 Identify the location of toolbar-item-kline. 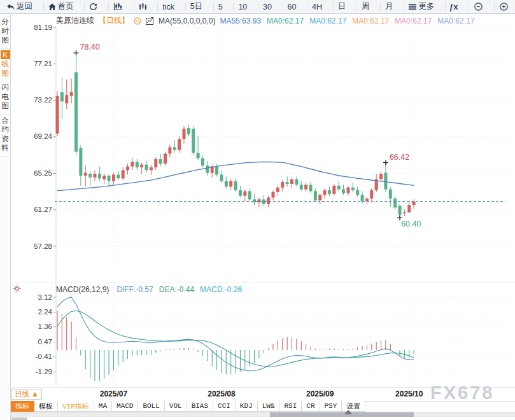
(118, 6).